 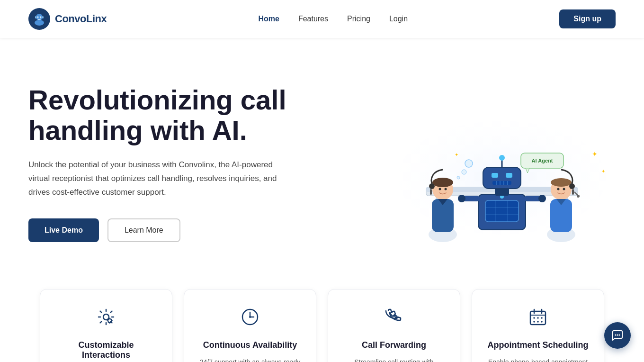 What do you see at coordinates (106, 326) in the screenshot?
I see `feature-card-customizable: Customizable Interactions Create unique …` at bounding box center [106, 326].